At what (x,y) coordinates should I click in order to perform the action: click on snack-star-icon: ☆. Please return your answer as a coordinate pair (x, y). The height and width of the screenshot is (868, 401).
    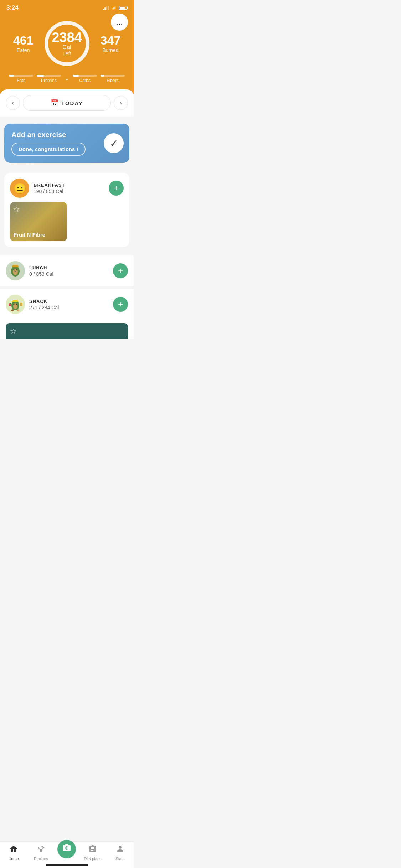
    Looking at the image, I should click on (13, 331).